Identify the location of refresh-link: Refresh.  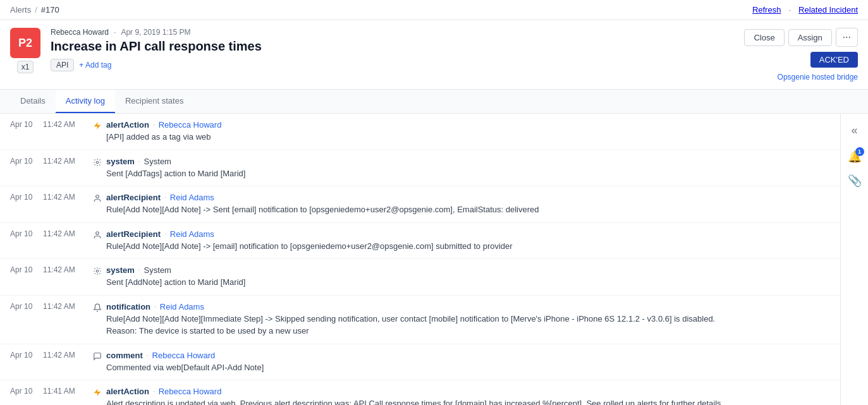
(767, 10).